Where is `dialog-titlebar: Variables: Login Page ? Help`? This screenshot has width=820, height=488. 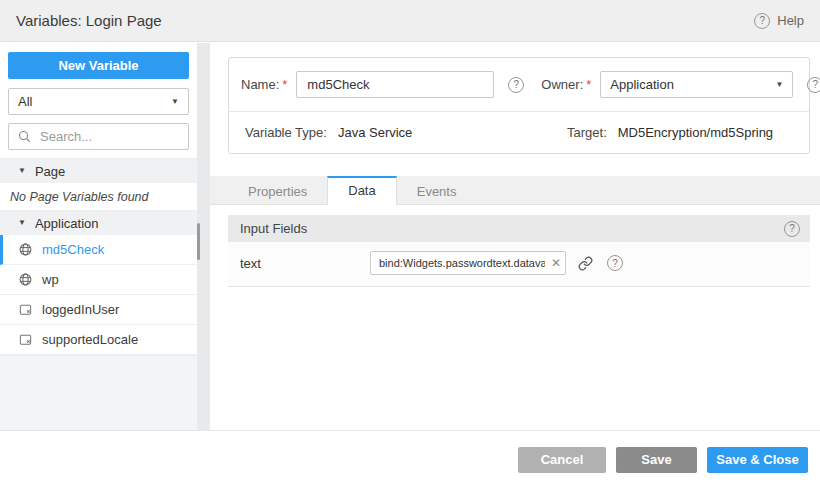 dialog-titlebar: Variables: Login Page ? Help is located at coordinates (410, 21).